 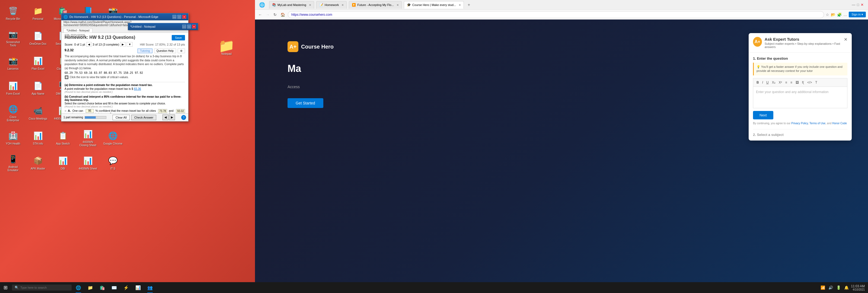 What do you see at coordinates (839, 287) in the screenshot?
I see `battery-icon: 🔋` at bounding box center [839, 287].